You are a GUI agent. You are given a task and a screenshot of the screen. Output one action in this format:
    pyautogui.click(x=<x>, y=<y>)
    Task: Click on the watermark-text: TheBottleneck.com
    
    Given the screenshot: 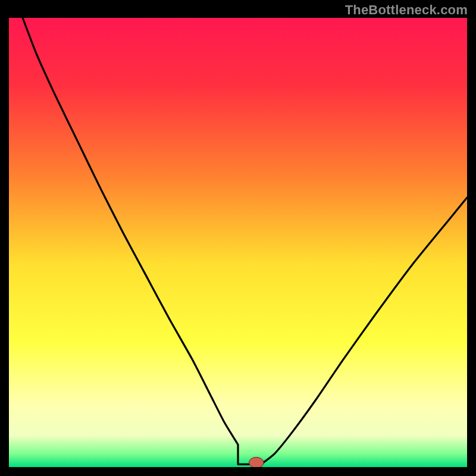 What is the action you would take?
    pyautogui.click(x=406, y=10)
    